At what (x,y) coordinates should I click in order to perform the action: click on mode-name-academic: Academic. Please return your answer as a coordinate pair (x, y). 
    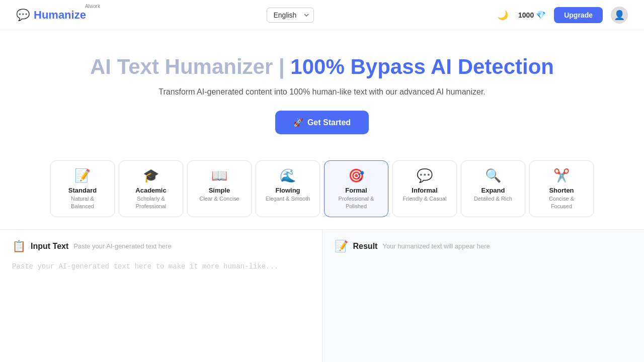
    Looking at the image, I should click on (151, 190).